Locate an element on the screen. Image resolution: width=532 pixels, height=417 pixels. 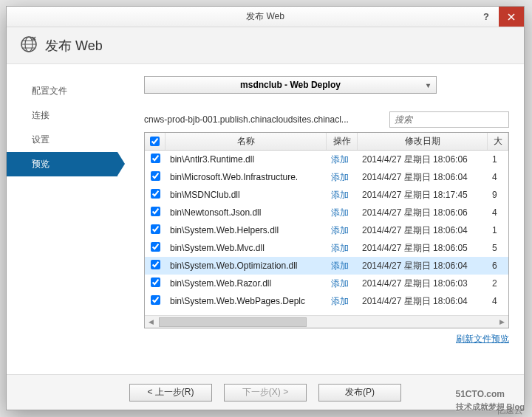
chevron-down-icon: ▾ is located at coordinates (429, 86).